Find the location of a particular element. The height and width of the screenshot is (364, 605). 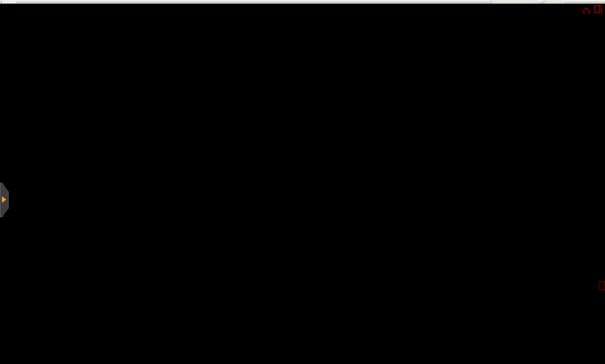

window-split-icon is located at coordinates (598, 9).